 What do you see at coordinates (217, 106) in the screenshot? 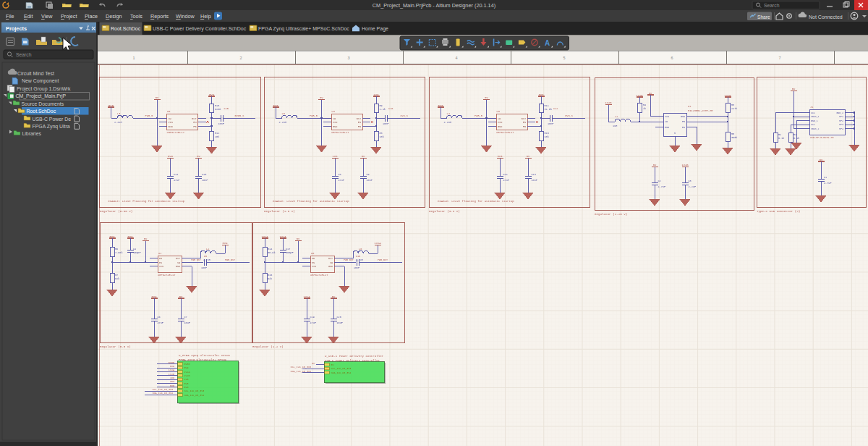
I see `svg-text: R13` at bounding box center [217, 106].